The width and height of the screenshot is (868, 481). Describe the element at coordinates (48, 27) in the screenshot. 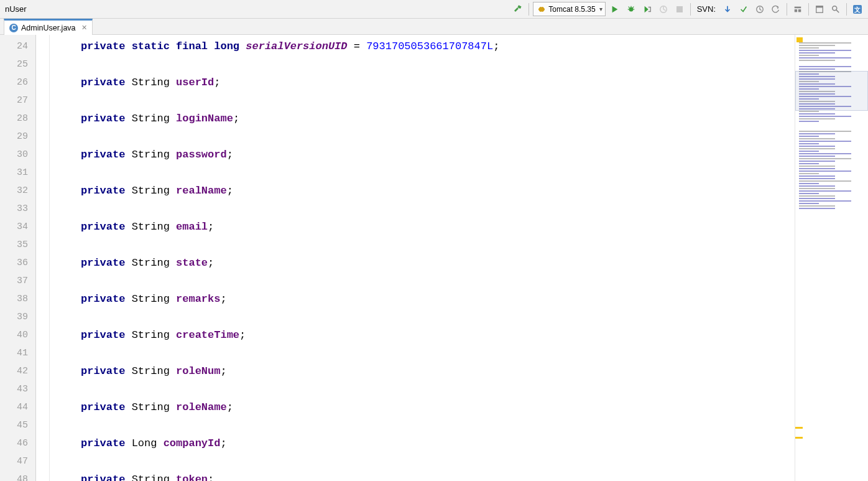

I see `tab-adminuser: C AdminUser.java ✕` at that location.